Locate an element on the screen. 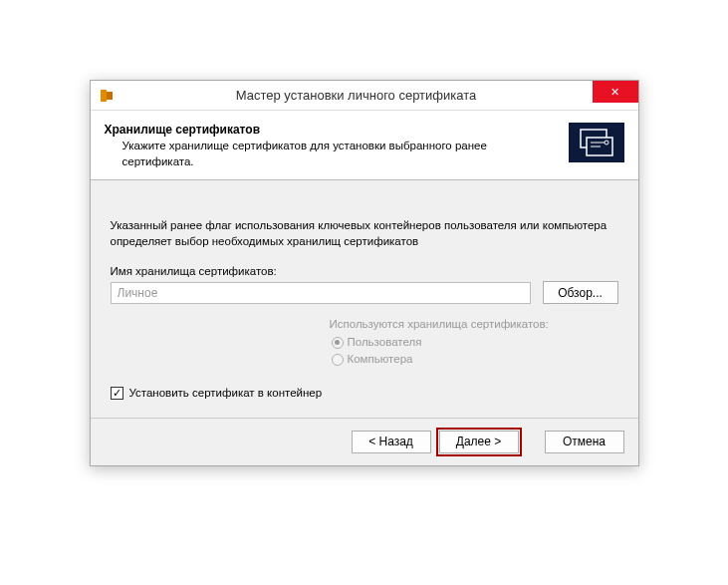  radio-computer: Компьютера is located at coordinates (475, 359).